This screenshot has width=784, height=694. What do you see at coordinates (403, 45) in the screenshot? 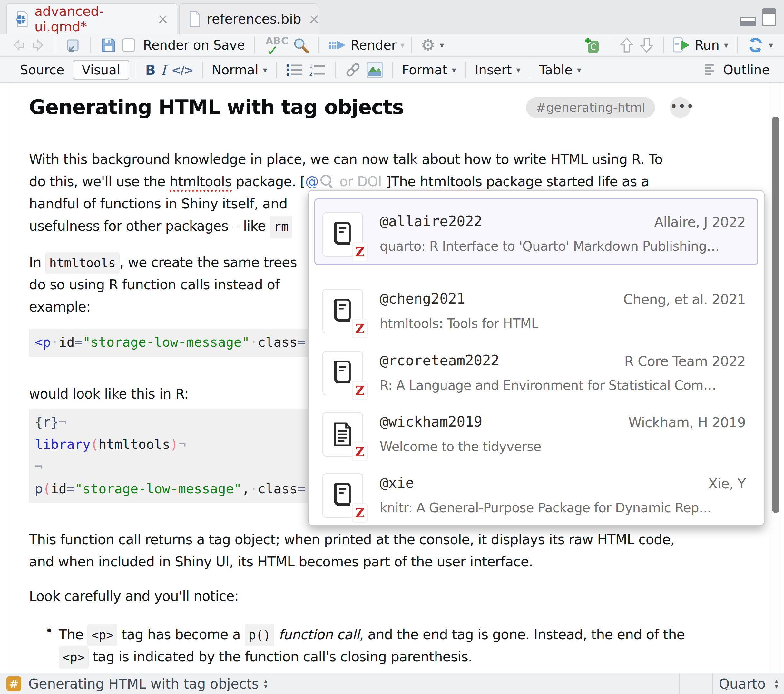
I see `render-options-caret: ▾` at bounding box center [403, 45].